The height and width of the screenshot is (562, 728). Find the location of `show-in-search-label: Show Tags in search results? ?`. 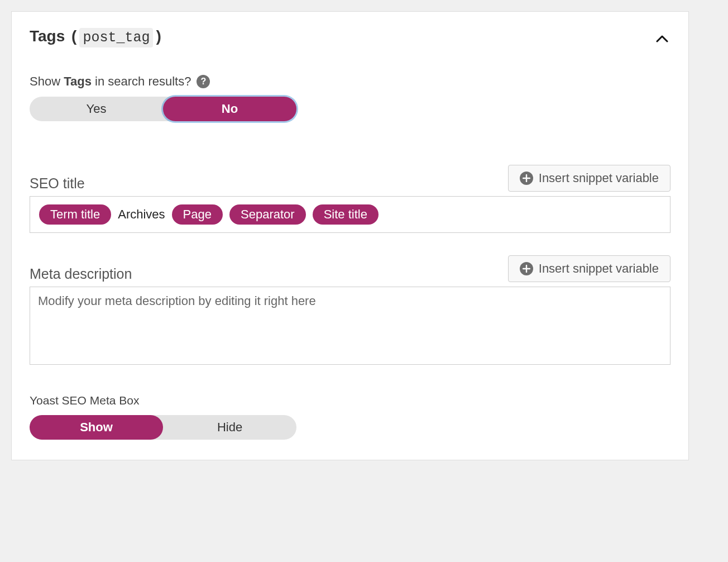

show-in-search-label: Show Tags in search results? ? is located at coordinates (350, 82).